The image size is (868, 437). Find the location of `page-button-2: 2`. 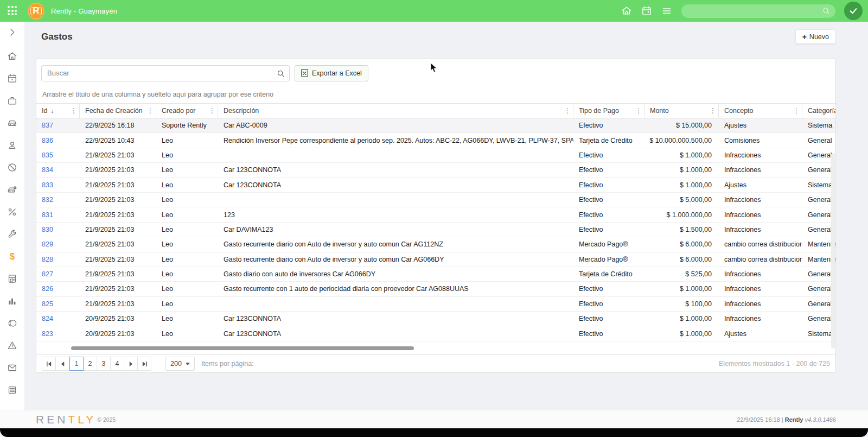

page-button-2: 2 is located at coordinates (90, 364).